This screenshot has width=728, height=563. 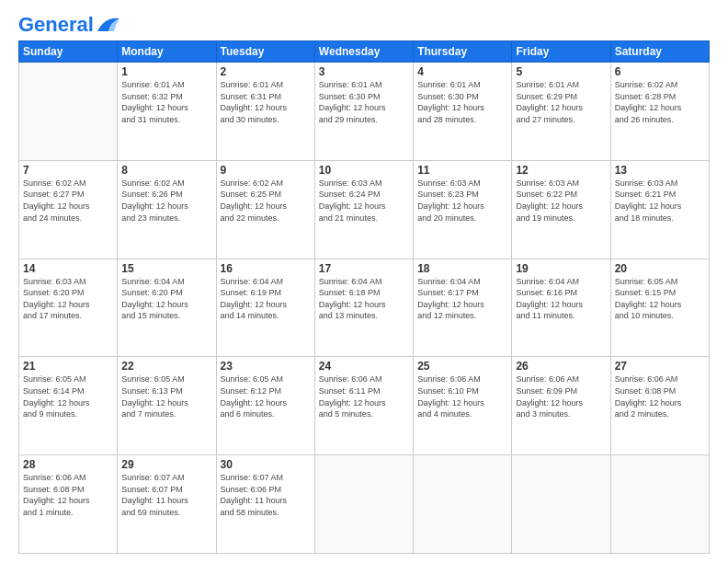 What do you see at coordinates (660, 299) in the screenshot?
I see `day-info: Sunrise: 6:05 AM Sunset: 6:15 PM Dayligh…` at bounding box center [660, 299].